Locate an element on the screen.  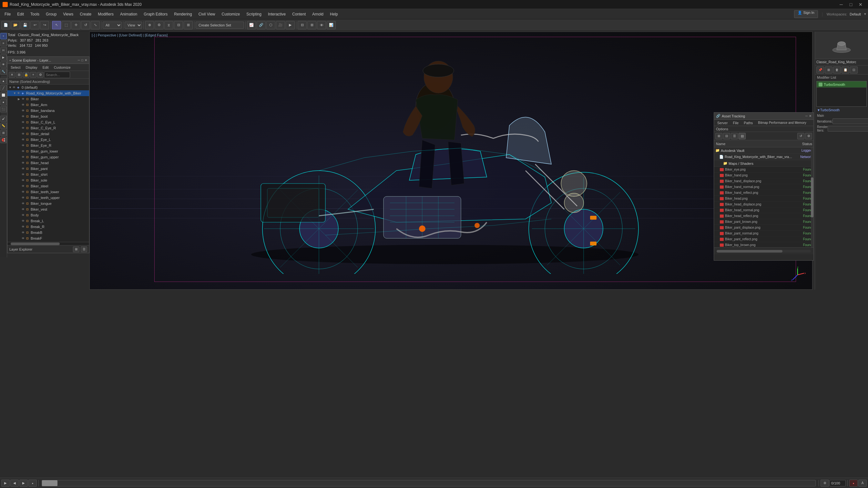
at-refresh-button: ↺ is located at coordinates (801, 136).